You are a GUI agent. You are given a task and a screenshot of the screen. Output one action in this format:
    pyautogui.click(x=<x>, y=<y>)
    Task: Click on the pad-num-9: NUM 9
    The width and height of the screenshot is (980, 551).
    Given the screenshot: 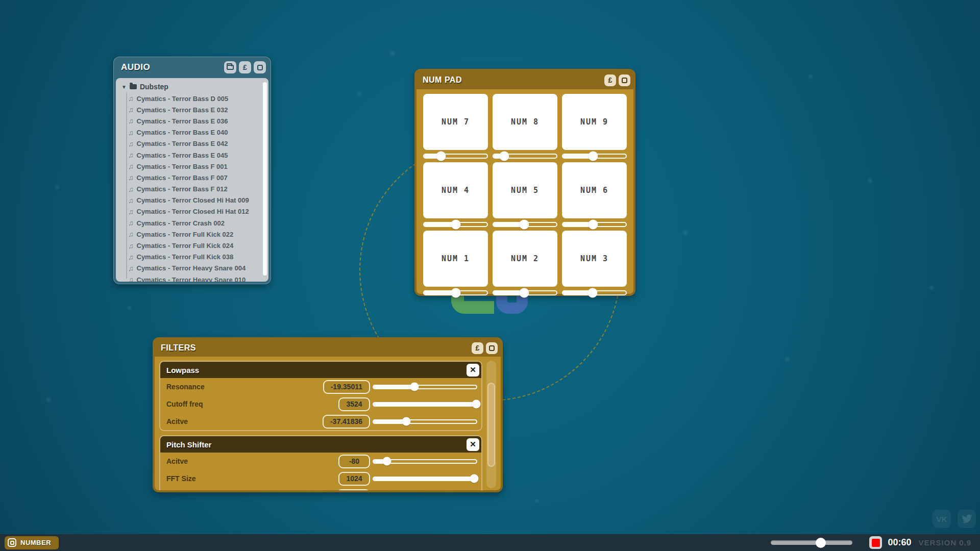 What is the action you would take?
    pyautogui.click(x=594, y=122)
    